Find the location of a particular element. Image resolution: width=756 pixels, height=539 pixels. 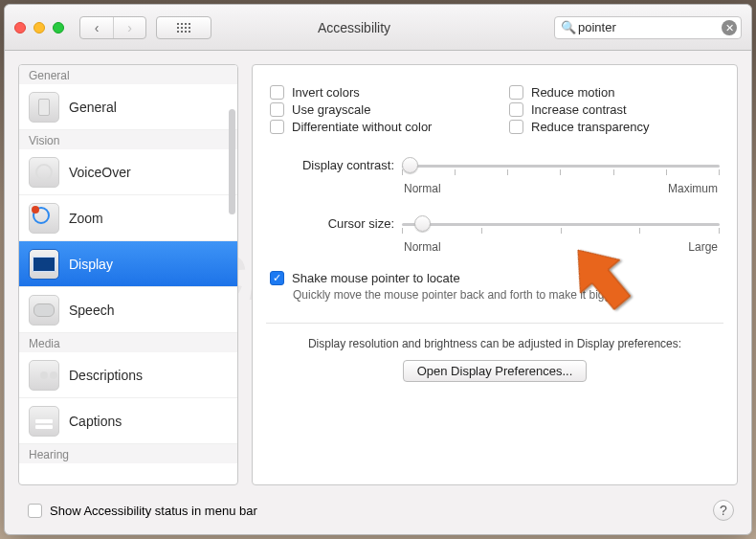

window-controls is located at coordinates (39, 28).